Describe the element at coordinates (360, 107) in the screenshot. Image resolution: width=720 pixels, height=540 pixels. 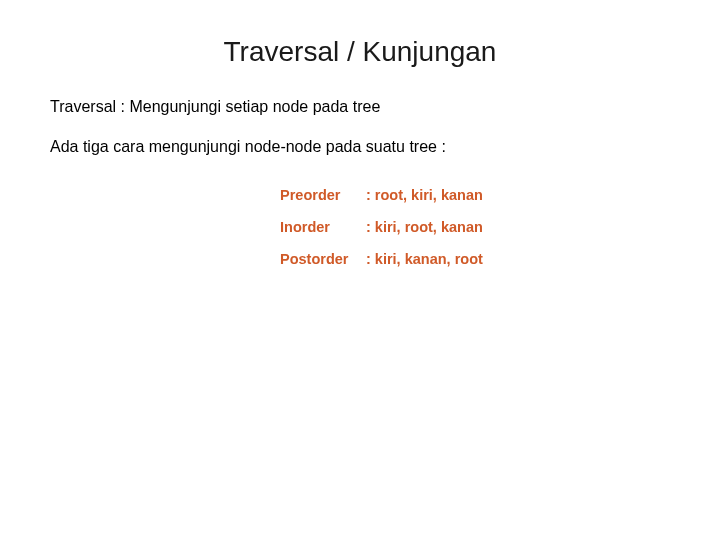
I see `definition-line: Traversal : Mengunjungi setiap node pada…` at that location.